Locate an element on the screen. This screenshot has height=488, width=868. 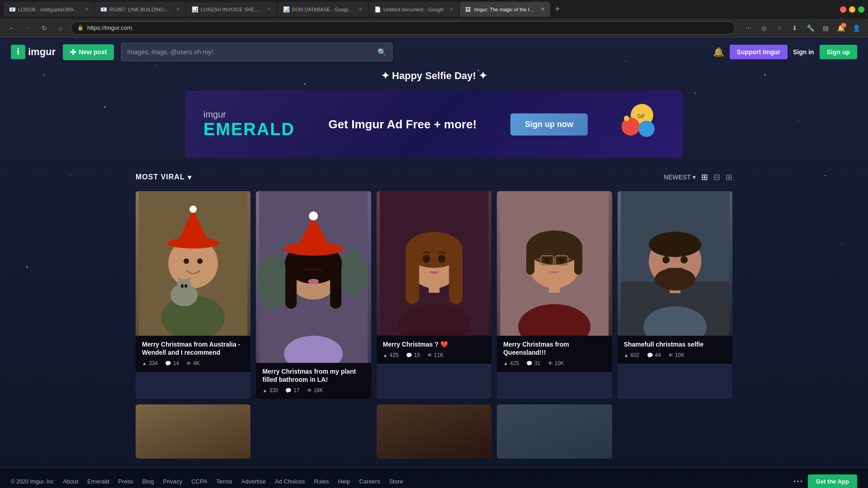
tab-1: 📧 LO0106 - rohitgupta1999321@... ✕ is located at coordinates (49, 9).